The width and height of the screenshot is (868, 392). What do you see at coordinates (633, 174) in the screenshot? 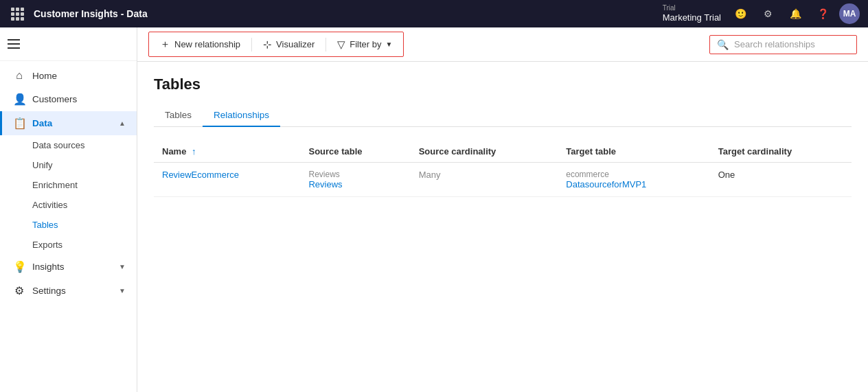
I see `target-schema: ecommerce` at bounding box center [633, 174].